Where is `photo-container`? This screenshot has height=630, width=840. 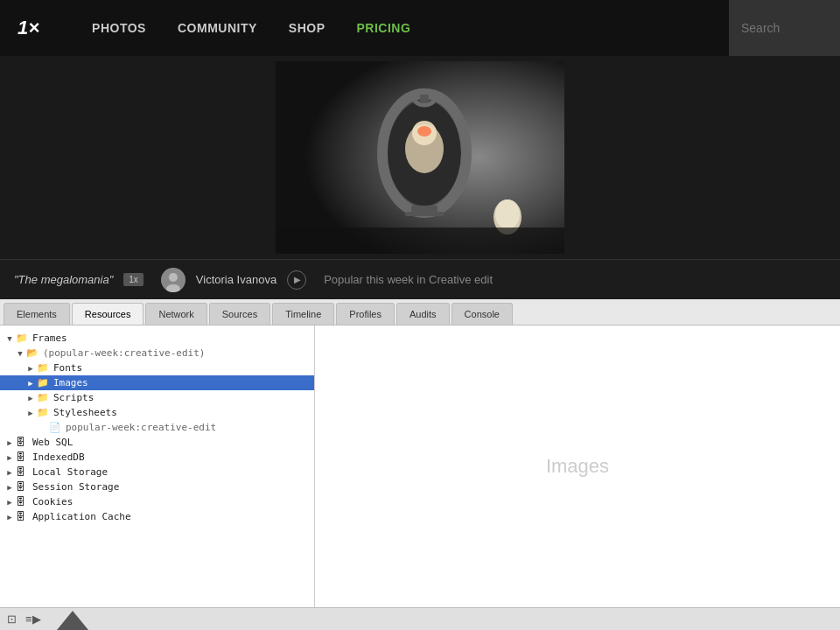 photo-container is located at coordinates (420, 158).